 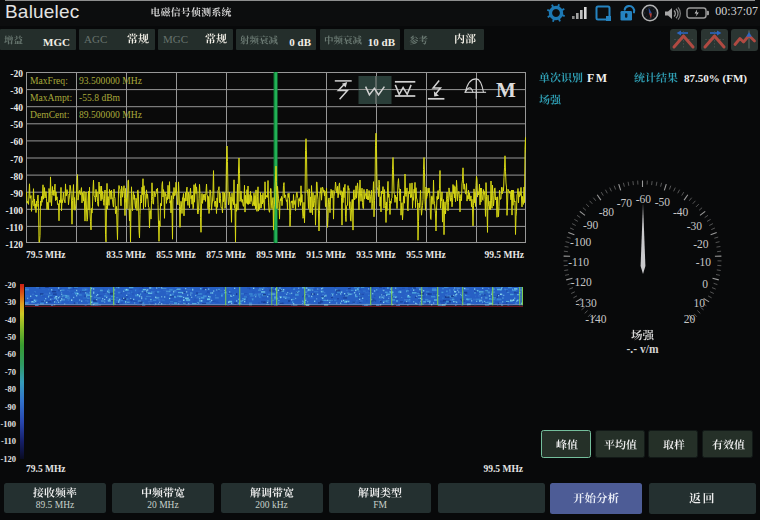 I want to click on svg-text: -140, so click(x=596, y=319).